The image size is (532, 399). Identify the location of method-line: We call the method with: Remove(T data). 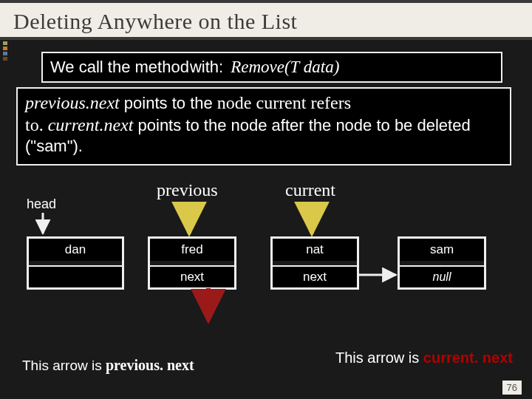
(272, 67).